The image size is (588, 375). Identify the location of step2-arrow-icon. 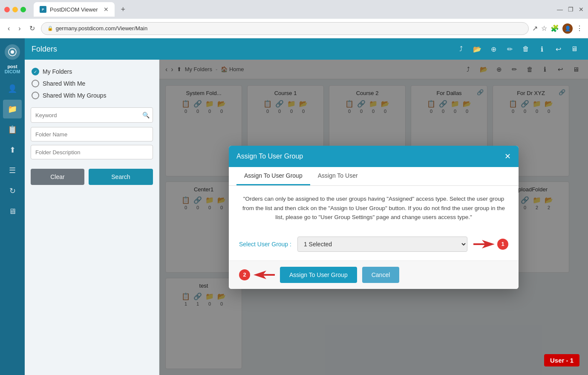
(264, 275).